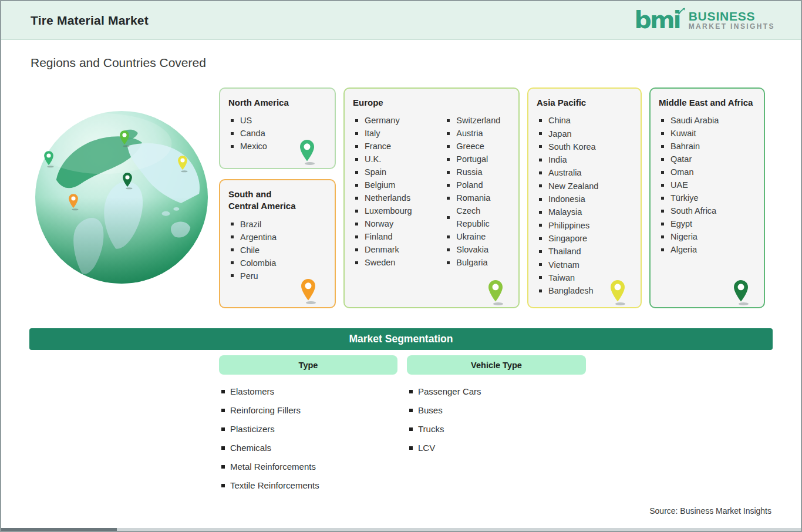  Describe the element at coordinates (565, 251) in the screenshot. I see `country-name: Thailand` at that location.